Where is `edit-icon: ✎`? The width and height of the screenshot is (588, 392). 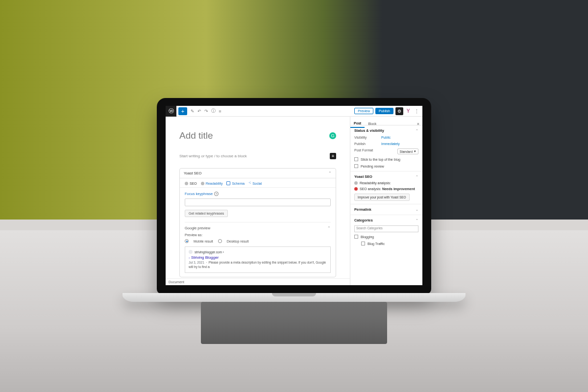 edit-icon: ✎ is located at coordinates (193, 111).